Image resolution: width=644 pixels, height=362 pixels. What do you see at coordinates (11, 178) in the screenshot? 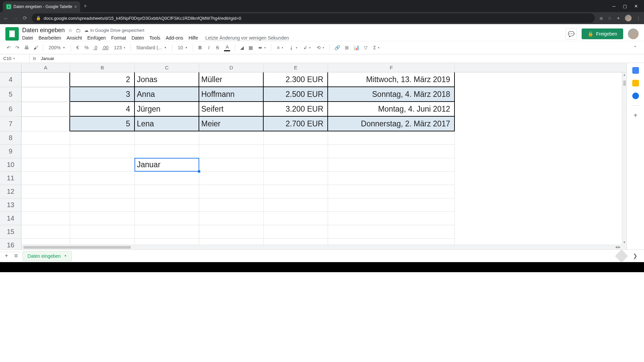
I see `row-header: 11` at bounding box center [11, 178].